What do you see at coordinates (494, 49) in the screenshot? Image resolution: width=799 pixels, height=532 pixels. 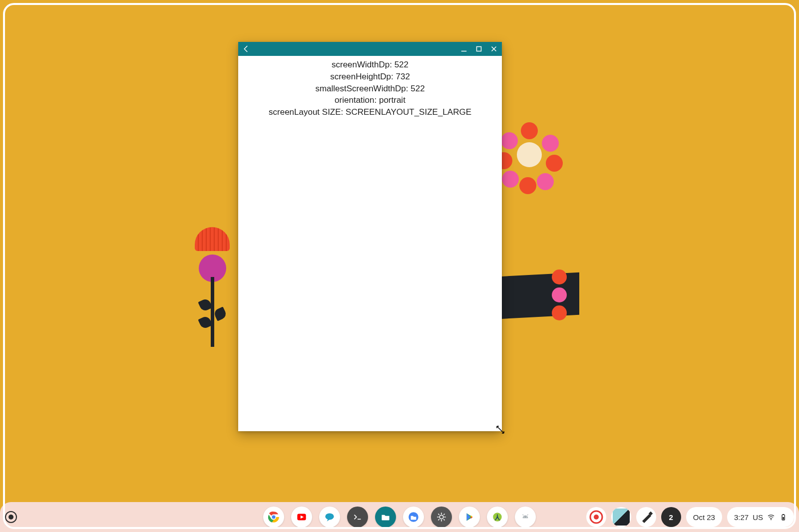 I see `close-button` at bounding box center [494, 49].